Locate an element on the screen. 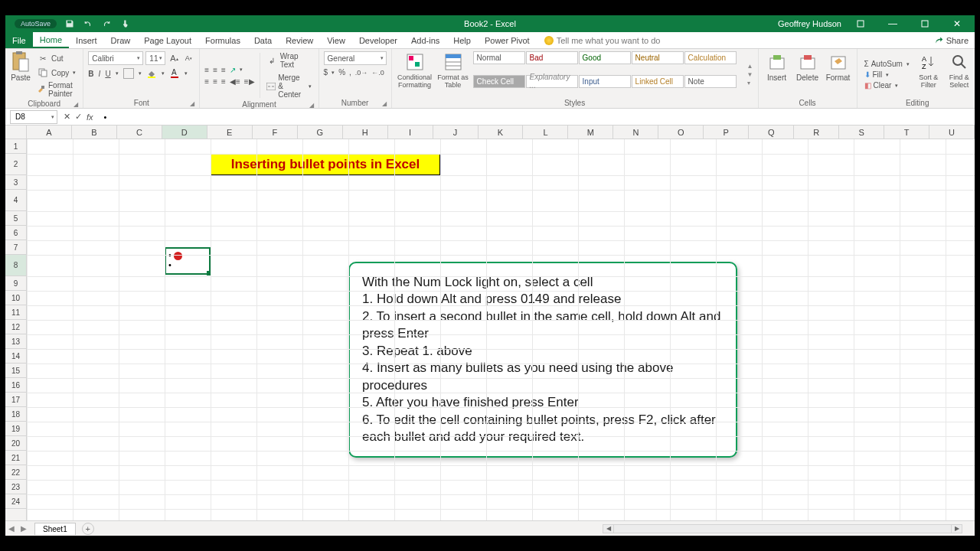 The height and width of the screenshot is (551, 980). col-header-F: F is located at coordinates (276, 132).